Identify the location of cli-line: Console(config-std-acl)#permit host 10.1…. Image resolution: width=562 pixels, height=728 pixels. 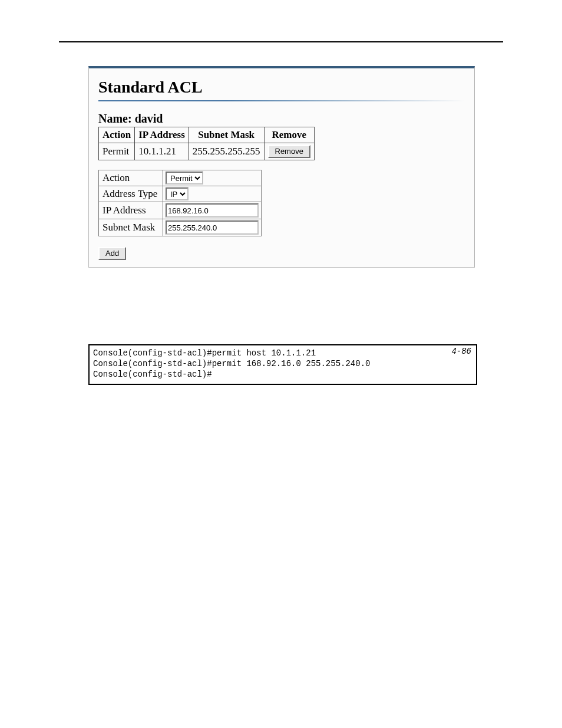
(204, 353).